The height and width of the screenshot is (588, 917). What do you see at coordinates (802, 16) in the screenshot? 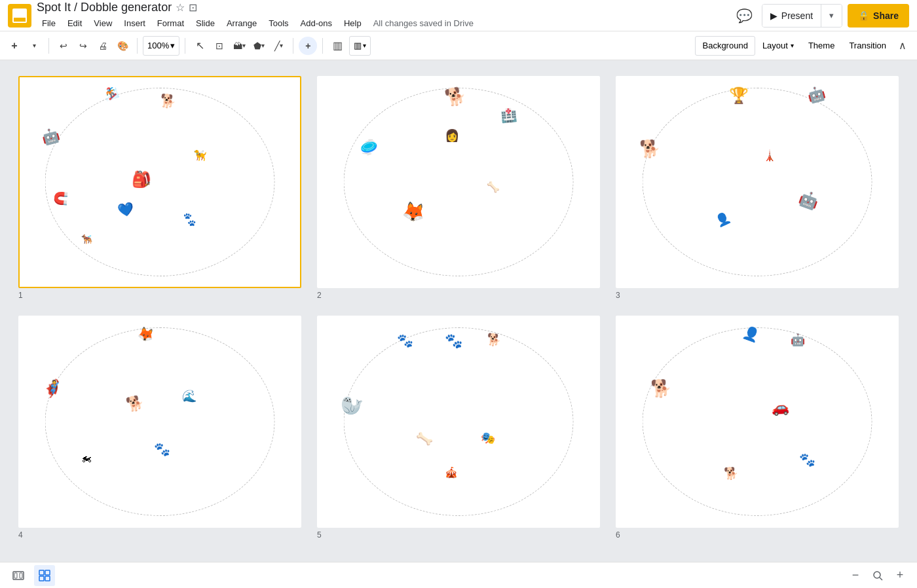
I see `present-button-group: ▶ Present ▾` at bounding box center [802, 16].